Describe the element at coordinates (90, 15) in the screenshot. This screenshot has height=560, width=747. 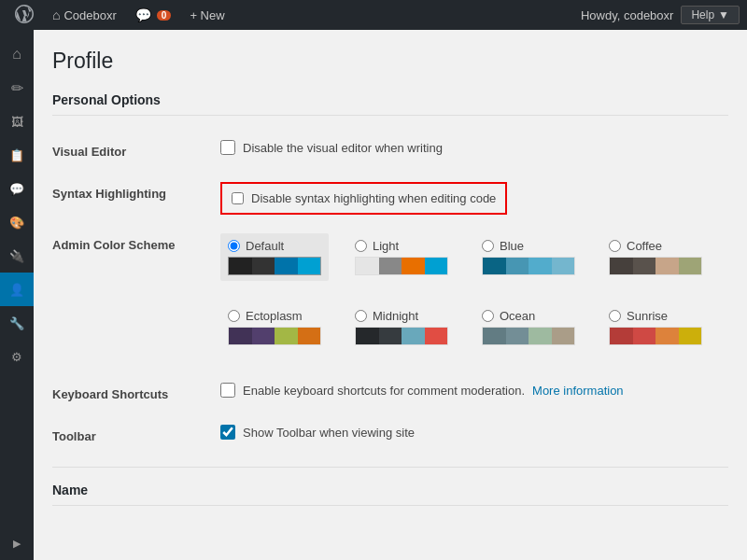
I see `site-name-label: Codeboxr` at that location.